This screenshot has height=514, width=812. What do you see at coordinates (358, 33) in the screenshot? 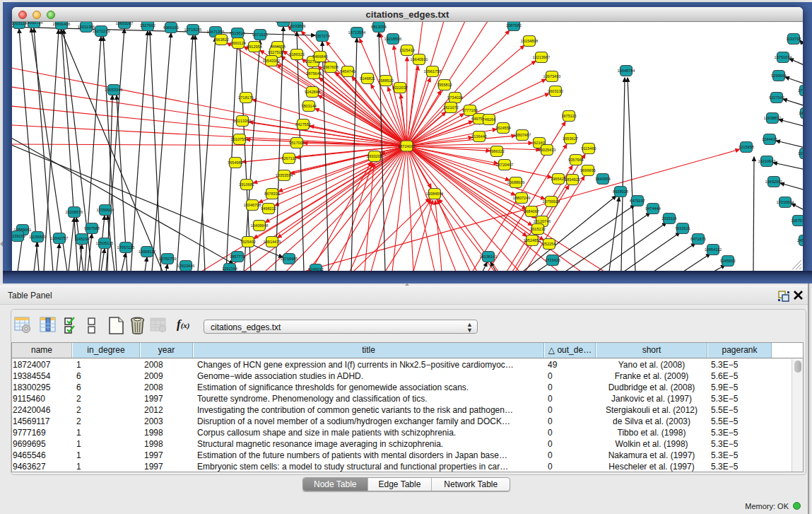
I see `svg-text: 16713554` at bounding box center [358, 33].